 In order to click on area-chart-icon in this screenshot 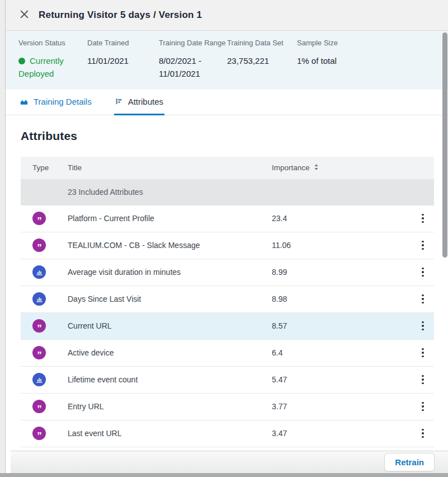, I will do `click(24, 102)`.